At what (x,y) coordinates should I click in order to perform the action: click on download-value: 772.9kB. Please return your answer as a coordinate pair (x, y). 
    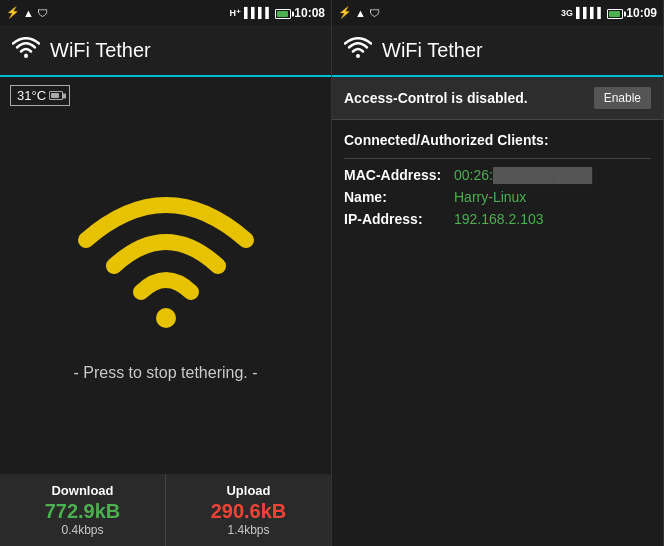
    Looking at the image, I should click on (83, 512).